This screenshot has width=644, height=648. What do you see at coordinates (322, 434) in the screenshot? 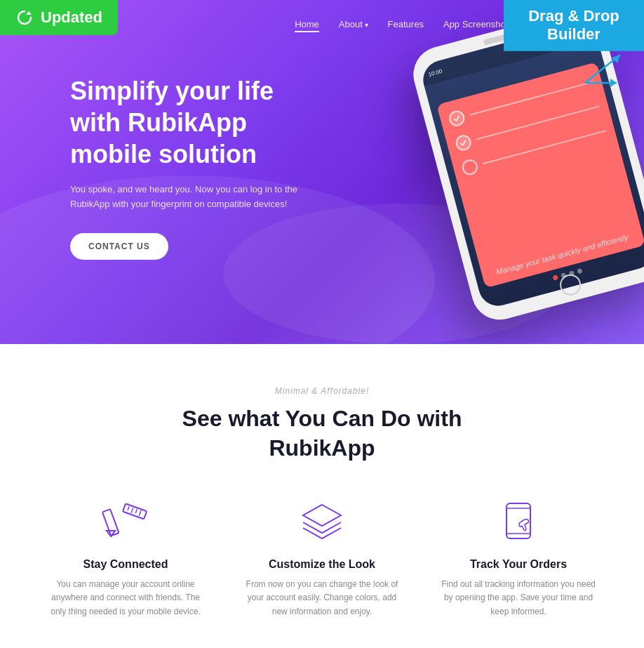
I see `features-title: See what You Can Do with RubikApp` at bounding box center [322, 434].